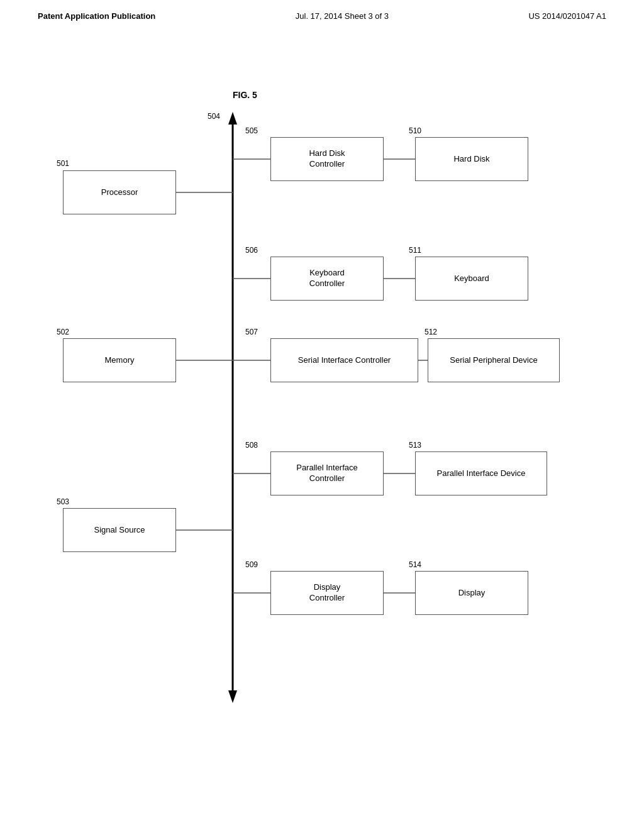 Image resolution: width=644 pixels, height=830 pixels. Describe the element at coordinates (252, 131) in the screenshot. I see `ref-505: 505` at that location.